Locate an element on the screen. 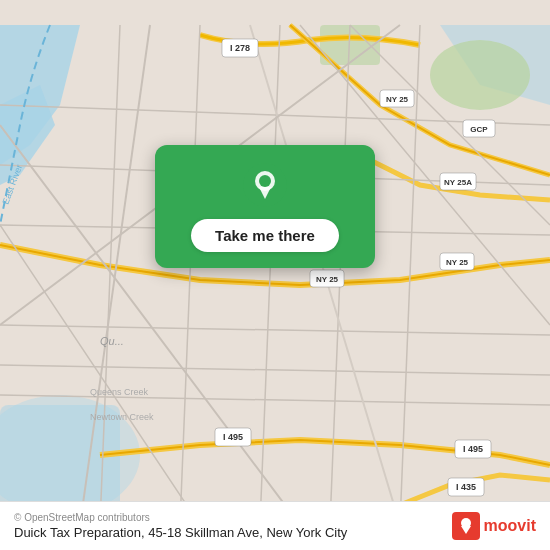 The image size is (550, 550). address-text: Duick Tax Preparation, 45-18 Skillman Av… is located at coordinates (180, 532).